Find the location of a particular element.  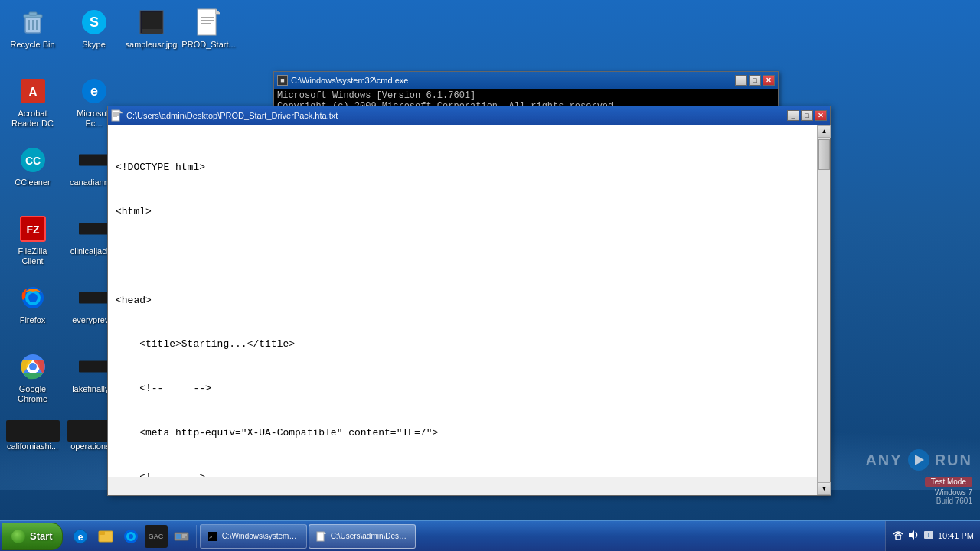

code-title: <title>Starting...</title> is located at coordinates (462, 344).